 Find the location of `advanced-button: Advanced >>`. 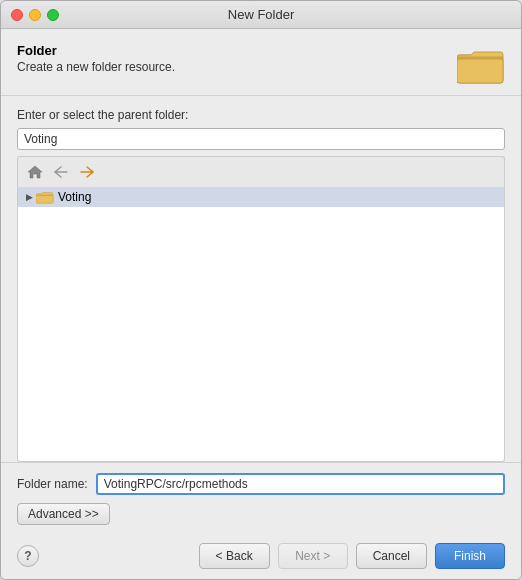

advanced-button: Advanced >> is located at coordinates (64, 514).